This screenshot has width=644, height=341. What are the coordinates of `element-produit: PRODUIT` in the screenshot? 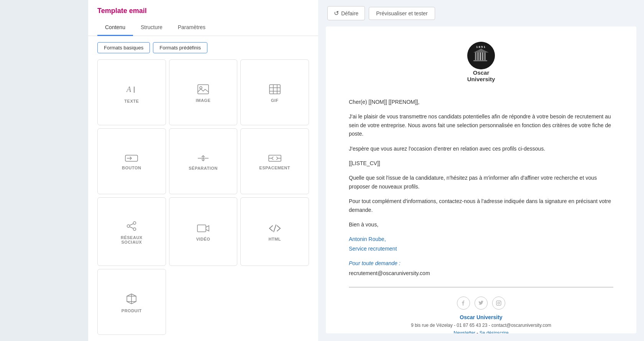 It's located at (132, 302).